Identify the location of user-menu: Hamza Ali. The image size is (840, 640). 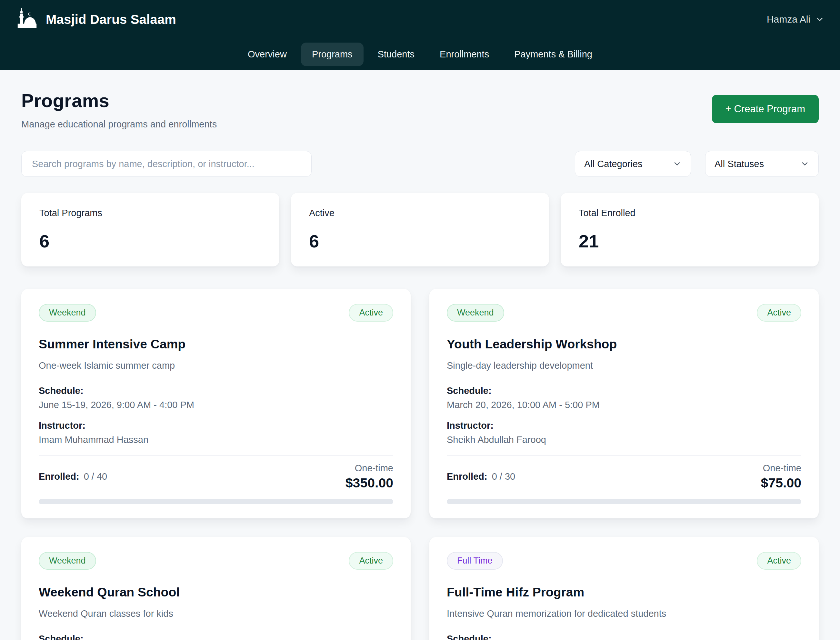
(795, 19).